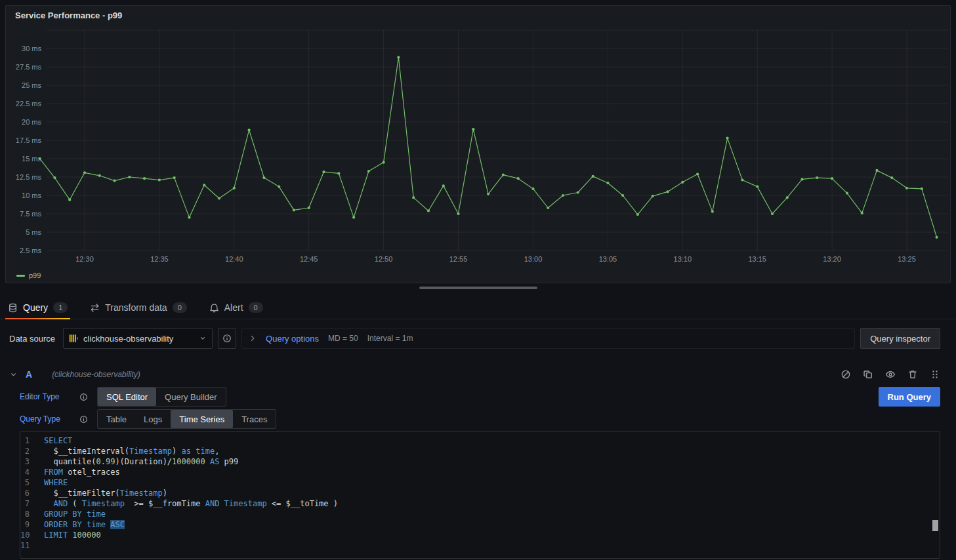  What do you see at coordinates (478, 15) in the screenshot?
I see `panel-header: Service Performance - p99` at bounding box center [478, 15].